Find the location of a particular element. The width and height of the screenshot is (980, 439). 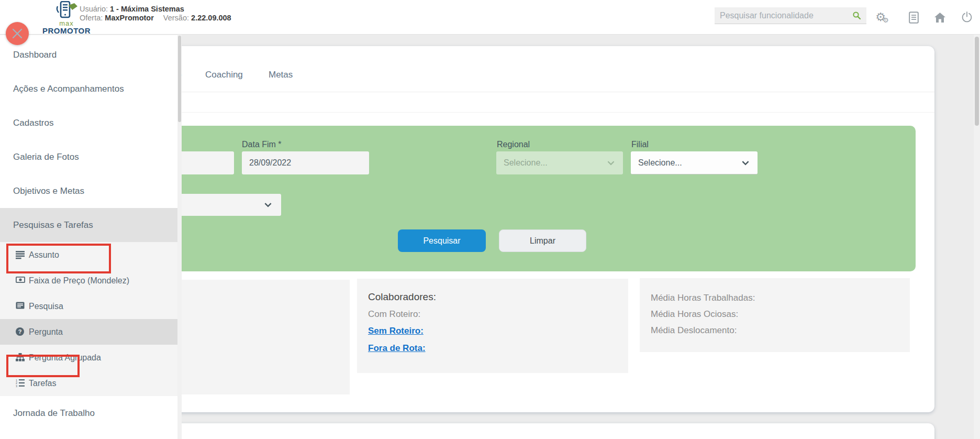

gears-icon: ⚙⚙ is located at coordinates (882, 17).